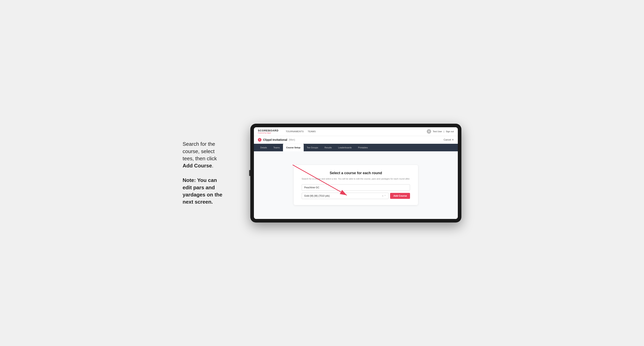  I want to click on tab-leaderboards: Leaderboards, so click(345, 148).